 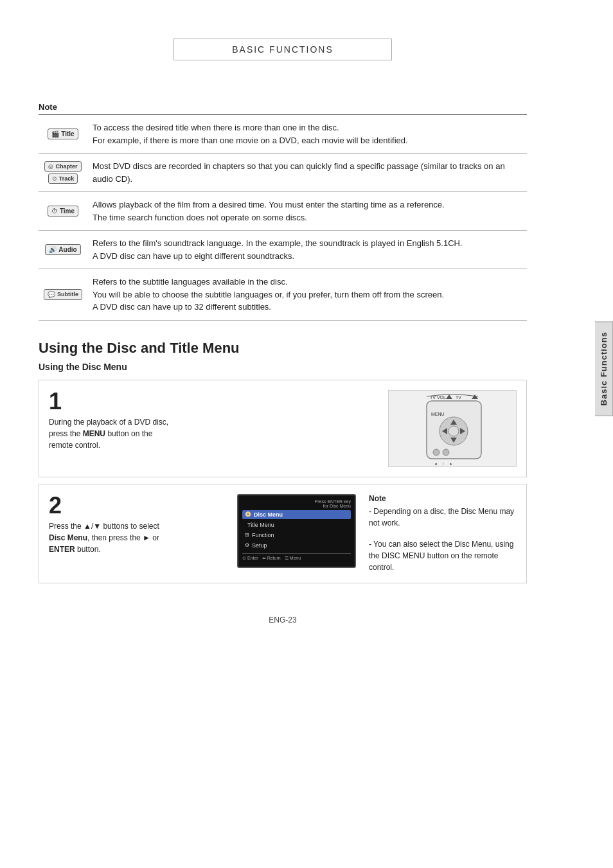 What do you see at coordinates (452, 428) in the screenshot?
I see `remote-control-svg: TV VOL TV MENU` at bounding box center [452, 428].